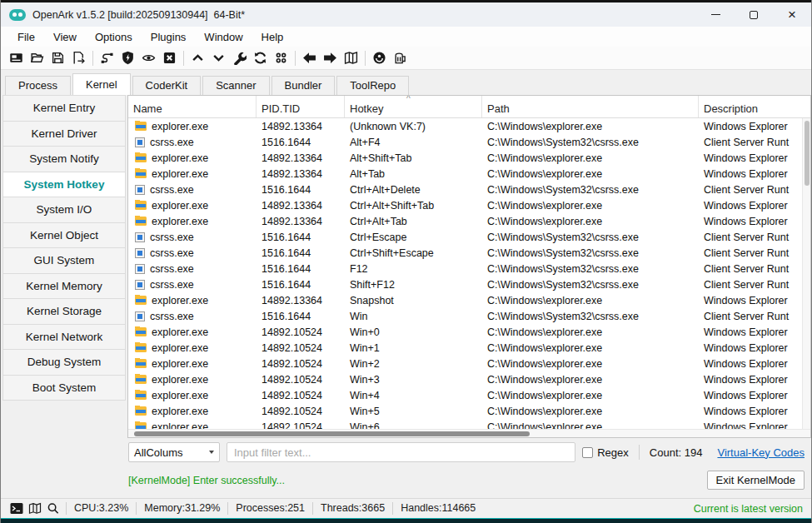 The image size is (812, 523). I want to click on minimize-button, so click(715, 15).